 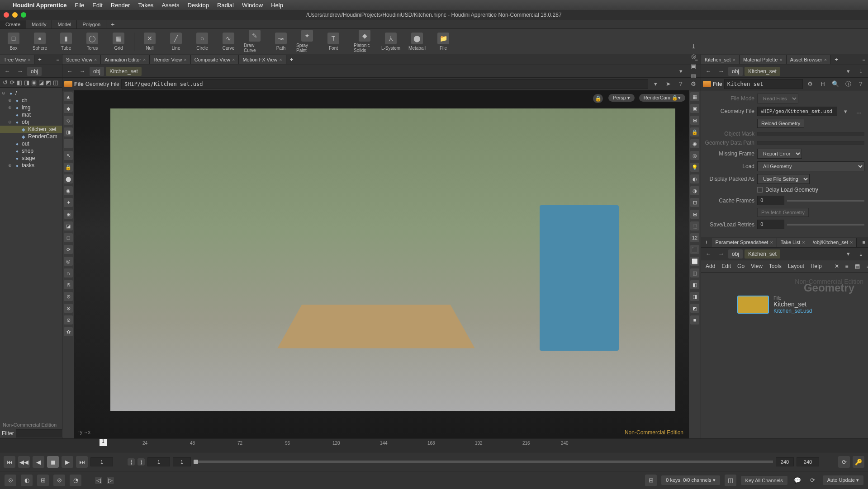 I want to click on file-mode-select: Read Files, so click(x=778, y=99).